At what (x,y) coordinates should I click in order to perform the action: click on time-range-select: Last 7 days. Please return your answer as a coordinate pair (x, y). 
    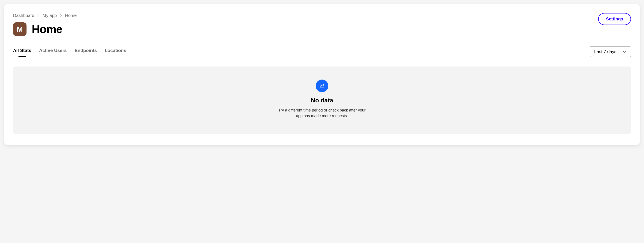
    Looking at the image, I should click on (610, 52).